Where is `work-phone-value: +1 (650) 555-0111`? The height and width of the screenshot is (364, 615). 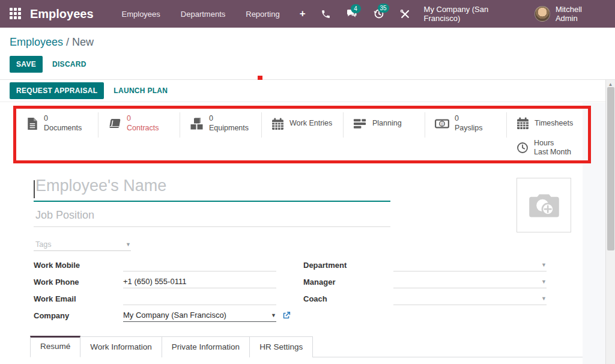 work-phone-value: +1 (650) 555-0111 is located at coordinates (155, 281).